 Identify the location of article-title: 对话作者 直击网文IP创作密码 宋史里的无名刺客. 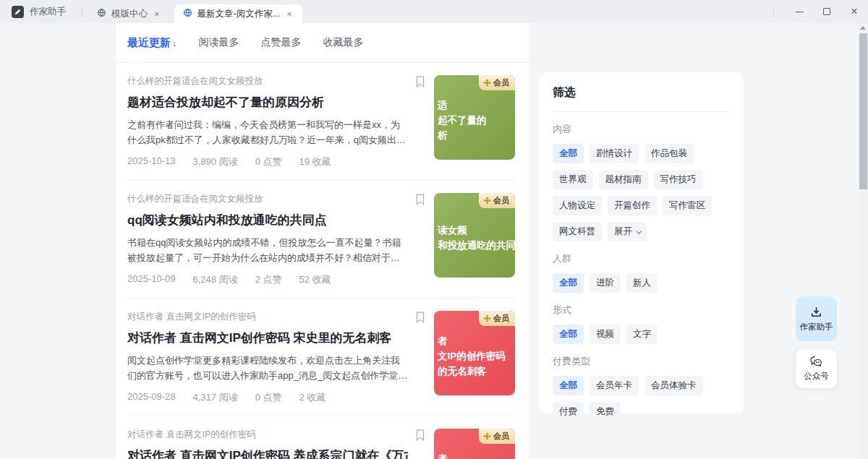
(268, 338).